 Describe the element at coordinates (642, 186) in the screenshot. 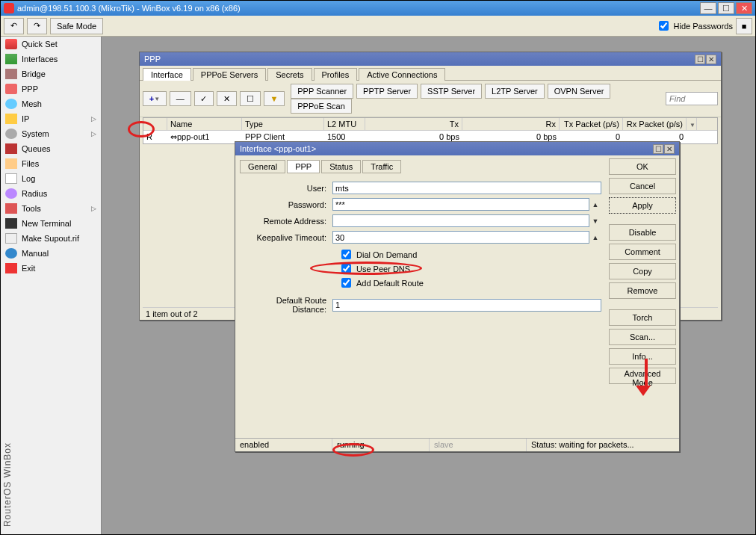

I see `cancel-button: Cancel` at that location.